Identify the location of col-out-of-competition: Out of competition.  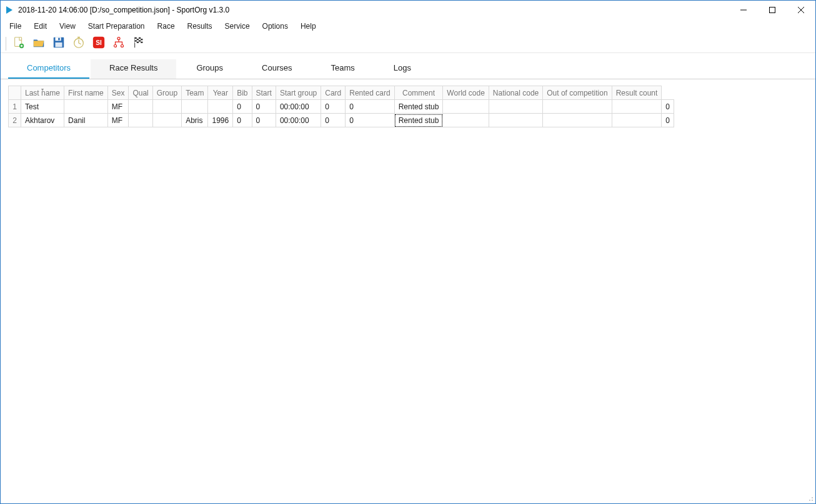
(577, 93).